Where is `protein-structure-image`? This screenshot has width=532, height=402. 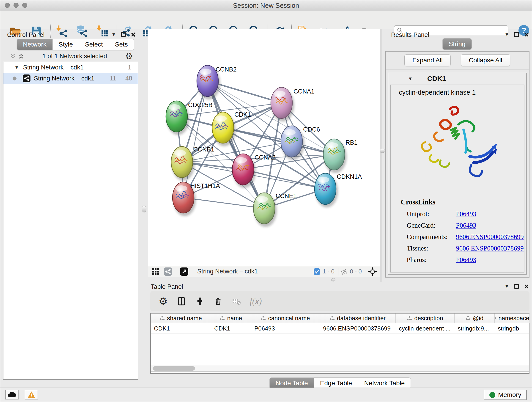 protein-structure-image is located at coordinates (457, 146).